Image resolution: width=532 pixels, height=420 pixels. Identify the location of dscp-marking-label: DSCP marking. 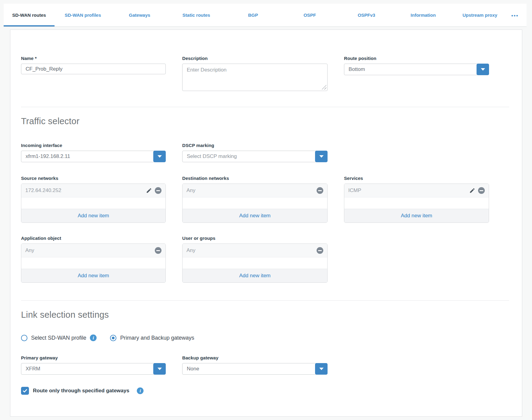
(255, 145).